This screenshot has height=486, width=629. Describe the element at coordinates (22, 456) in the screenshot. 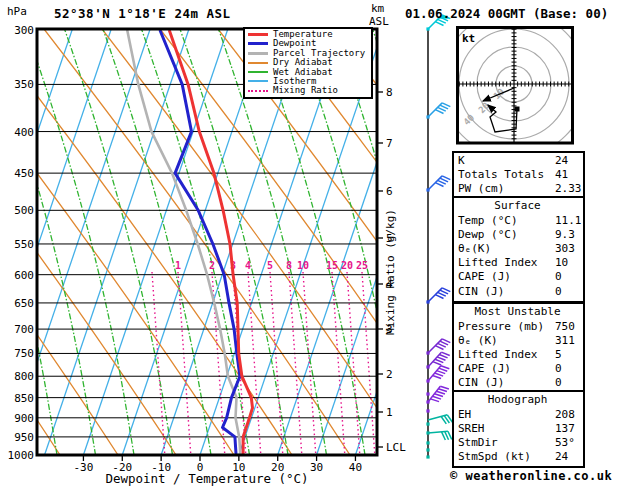

I see `pressure-tick-label: 1000` at that location.